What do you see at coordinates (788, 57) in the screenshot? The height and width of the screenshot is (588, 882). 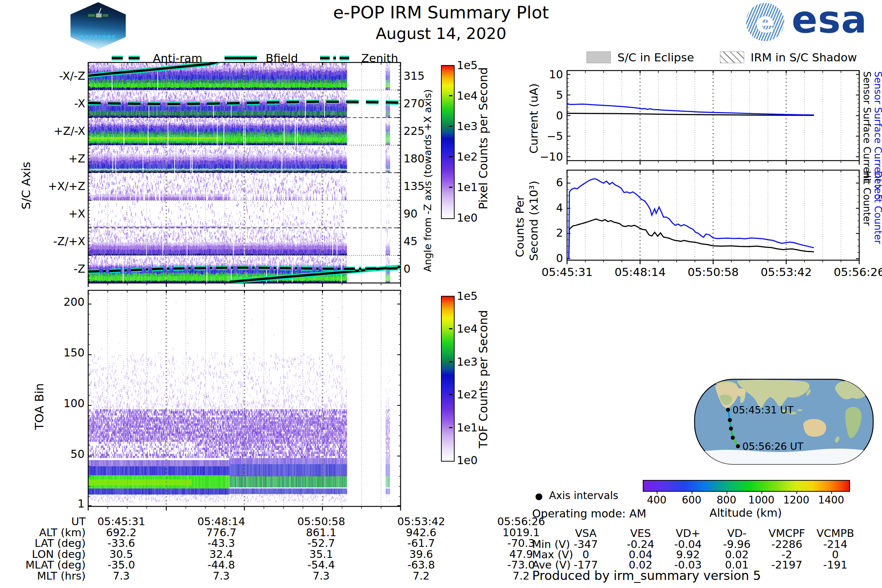 I see `legend-item-hatched: IRM in S/C Shadow` at bounding box center [788, 57].